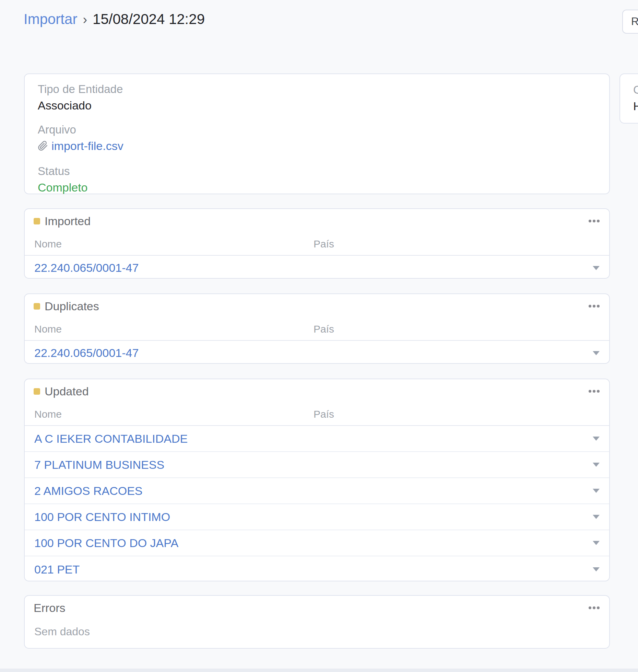 The height and width of the screenshot is (672, 638). Describe the element at coordinates (81, 146) in the screenshot. I see `import-file-link: import-file.csv` at that location.